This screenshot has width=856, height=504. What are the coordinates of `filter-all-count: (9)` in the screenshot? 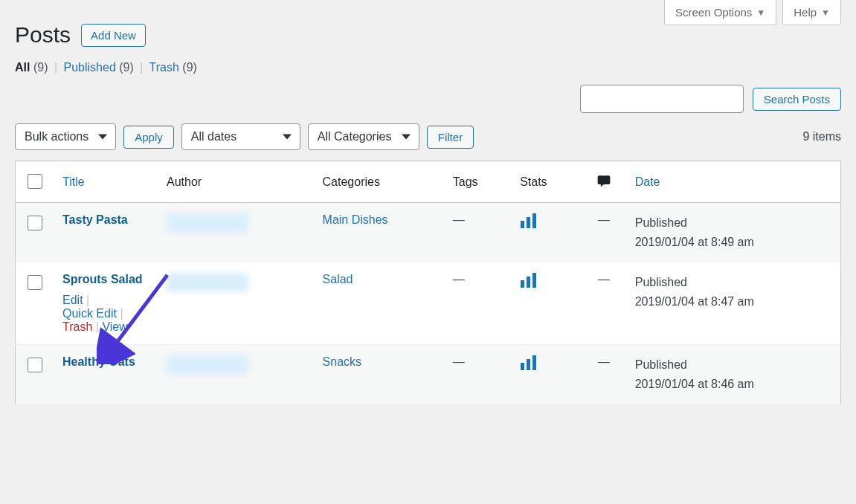 It's located at (41, 67).